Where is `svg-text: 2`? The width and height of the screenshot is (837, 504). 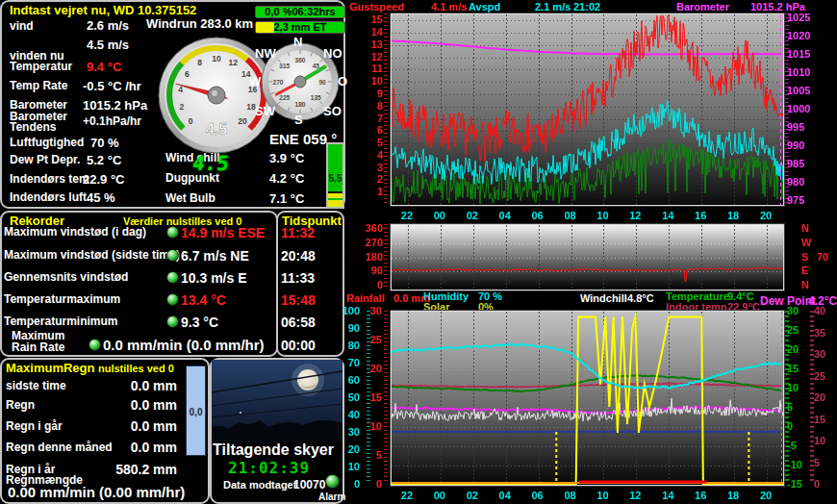
svg-text: 2 is located at coordinates (183, 107).